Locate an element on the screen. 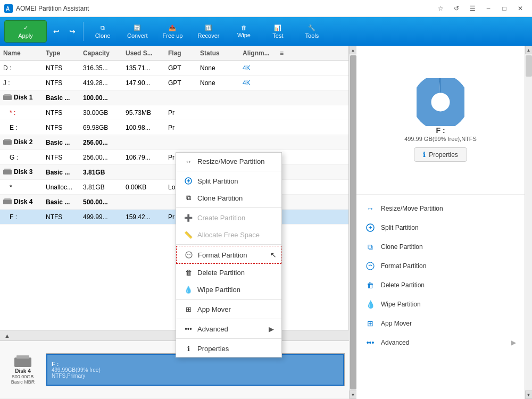  cm-resize: ↔ Resize/Move Partition is located at coordinates (229, 161).